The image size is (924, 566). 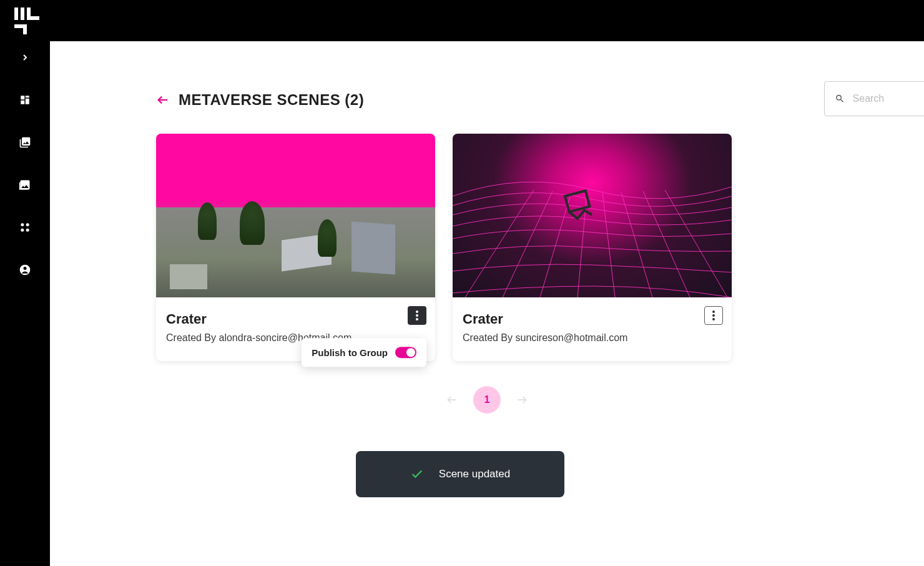 What do you see at coordinates (350, 352) in the screenshot?
I see `publish-popover-label: Publish to Group` at bounding box center [350, 352].